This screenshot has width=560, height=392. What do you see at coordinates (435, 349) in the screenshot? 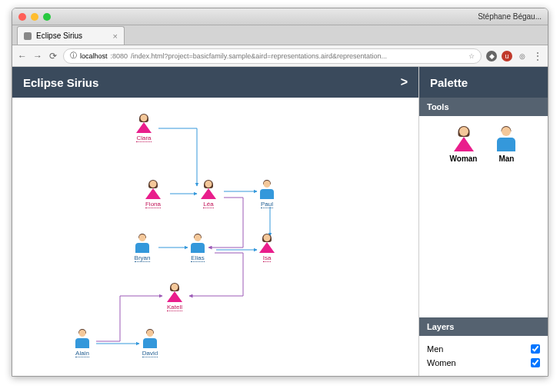
I see `layer-label: Men` at bounding box center [435, 349].